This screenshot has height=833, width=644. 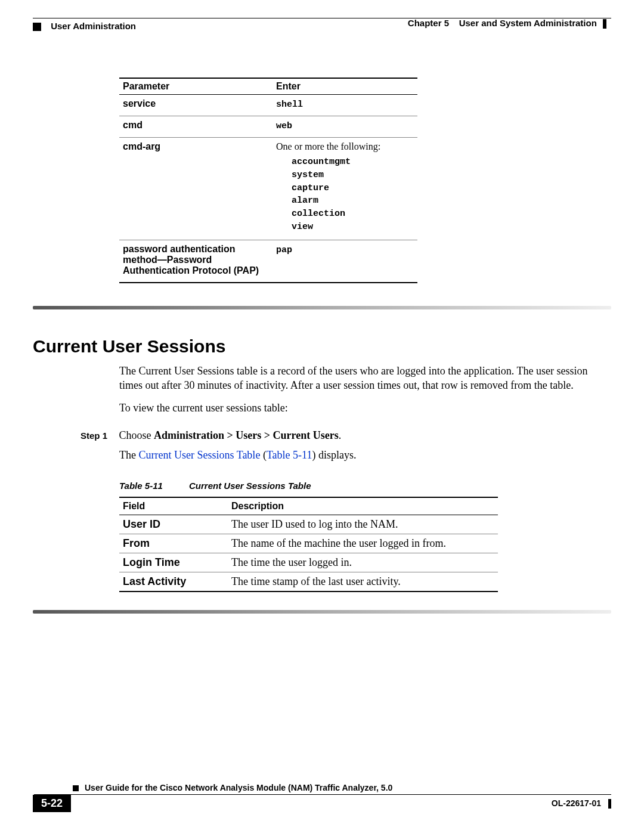 I want to click on param-cell: cmd-arg, so click(x=196, y=189).